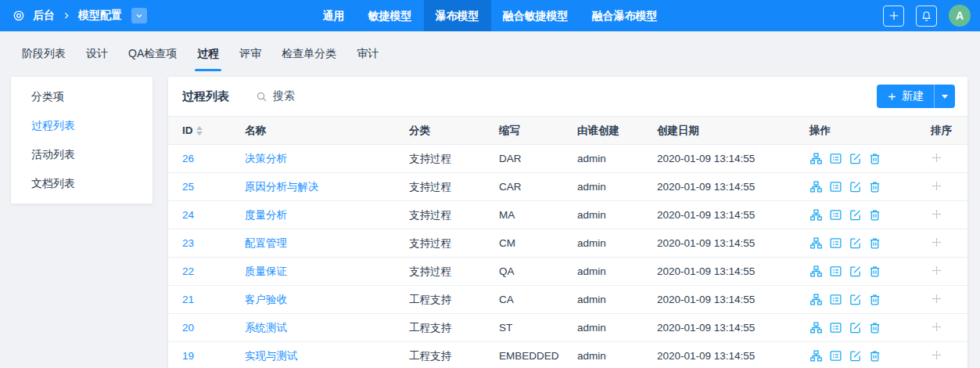 Image resolution: width=980 pixels, height=368 pixels. What do you see at coordinates (490, 16) in the screenshot?
I see `top-navbar: 后台 模型配置 通用 敏捷模型 瀑布模型 融合敏捷模型 融合瀑布模型` at bounding box center [490, 16].